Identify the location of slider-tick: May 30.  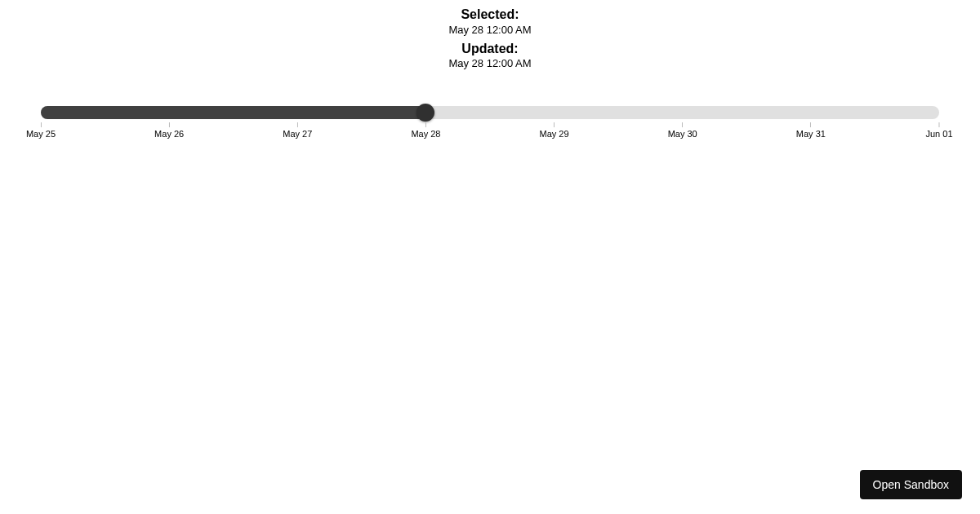
(683, 131).